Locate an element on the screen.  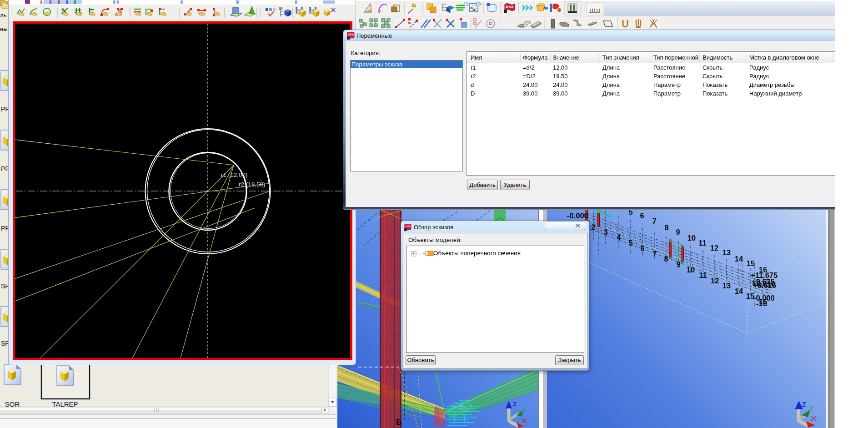
svg-text: 4 is located at coordinates (619, 237).